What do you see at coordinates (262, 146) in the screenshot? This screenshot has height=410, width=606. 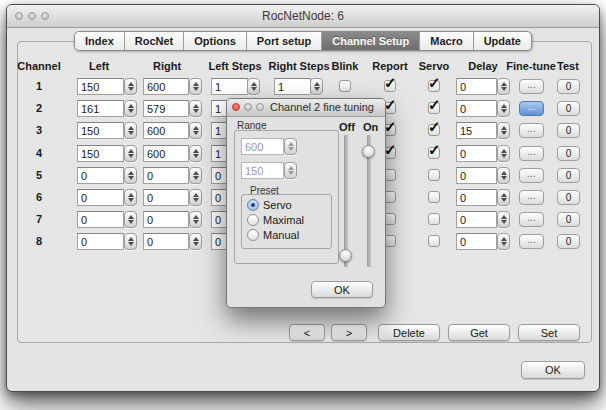 I see `range-upper-field` at bounding box center [262, 146].